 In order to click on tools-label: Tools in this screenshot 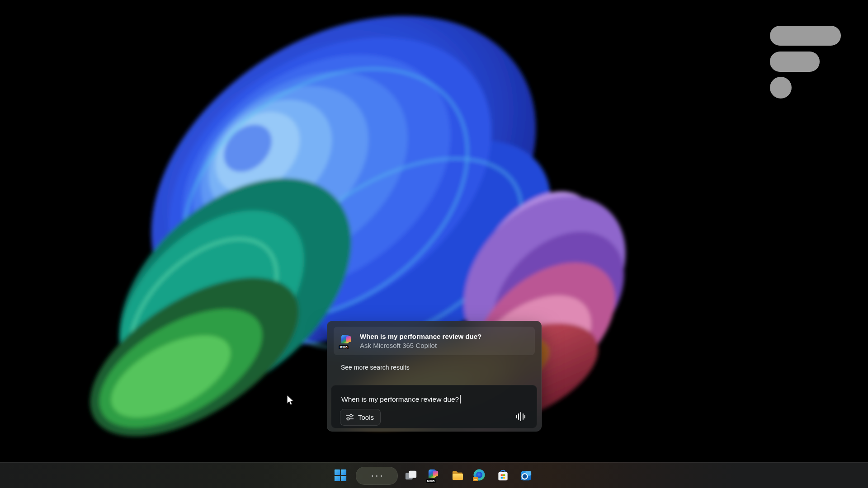, I will do `click(366, 418)`.